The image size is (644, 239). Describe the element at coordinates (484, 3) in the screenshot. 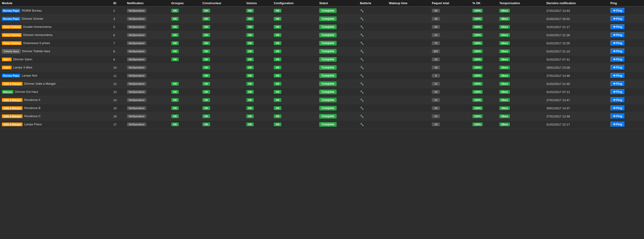

I see `col-percent-ok: % OK` at that location.